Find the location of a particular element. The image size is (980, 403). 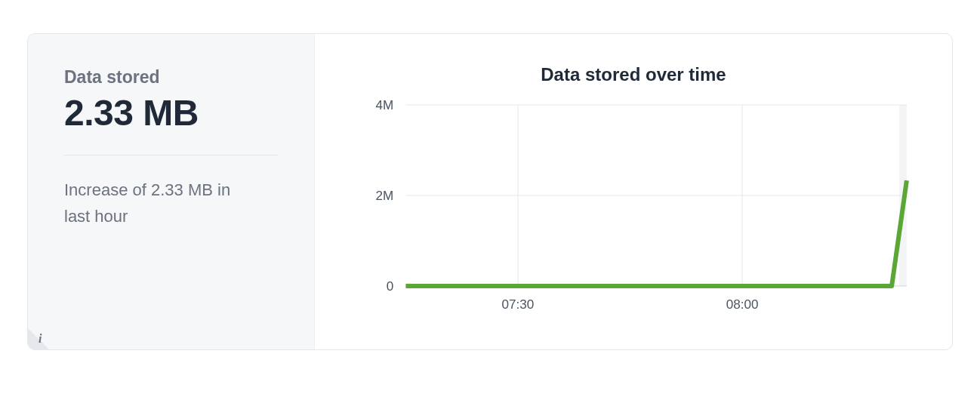

data-line is located at coordinates (655, 233).